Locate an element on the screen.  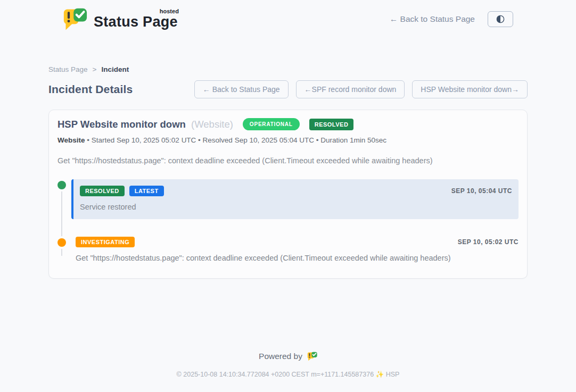
incident-description: Get "https://hostedstatus.page": context… is located at coordinates (288, 161).